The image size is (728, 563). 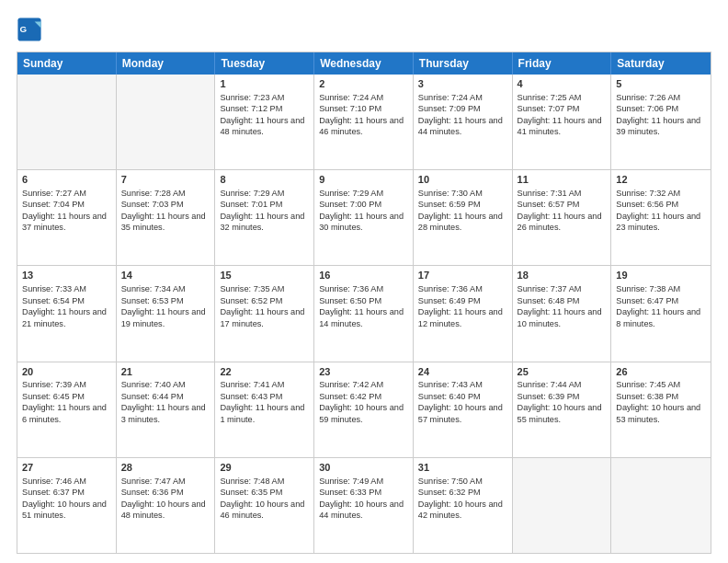 I want to click on daylight-text: Daylight: 11 hours and 44 minutes., so click(x=461, y=126).